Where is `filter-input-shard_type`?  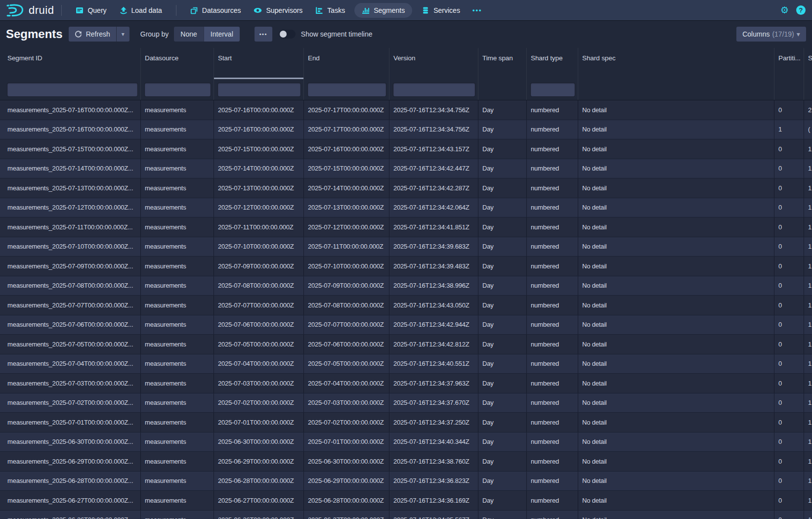
filter-input-shard_type is located at coordinates (553, 90).